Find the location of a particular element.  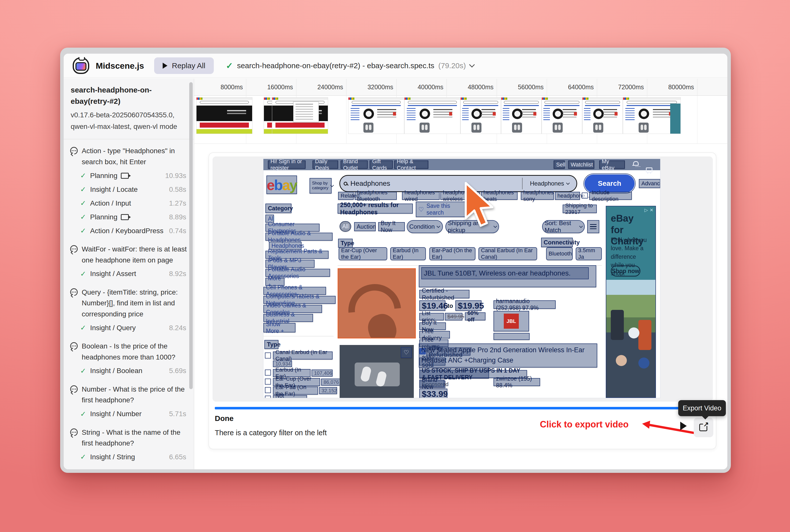

step-row: ✓Insight / Number5.71s is located at coordinates (129, 414).